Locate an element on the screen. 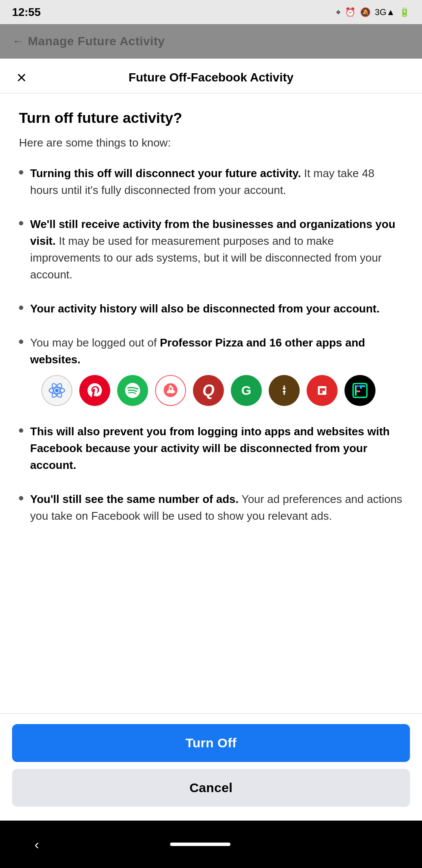  cursor-icon: ⌖ is located at coordinates (338, 12).